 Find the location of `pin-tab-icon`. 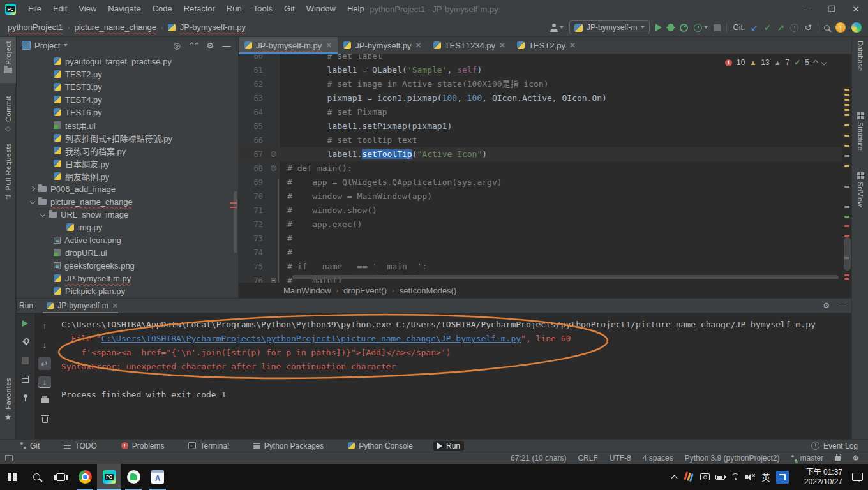

pin-tab-icon is located at coordinates (26, 396).